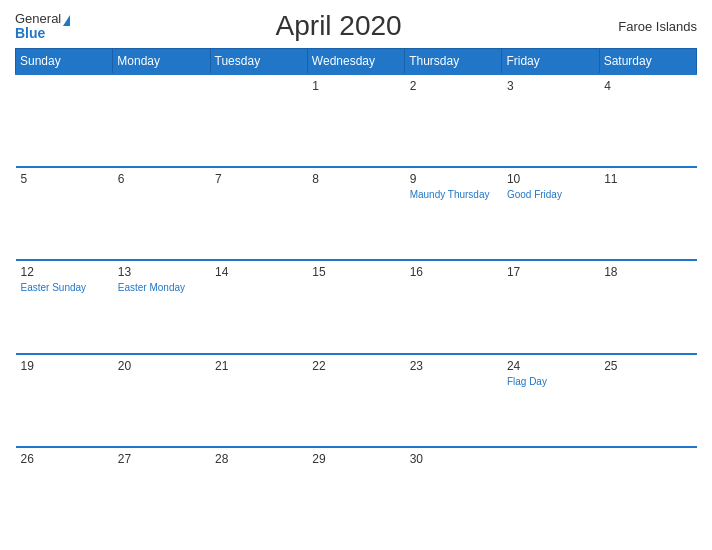  What do you see at coordinates (162, 214) in the screenshot?
I see `calendar-cell: 6` at bounding box center [162, 214].